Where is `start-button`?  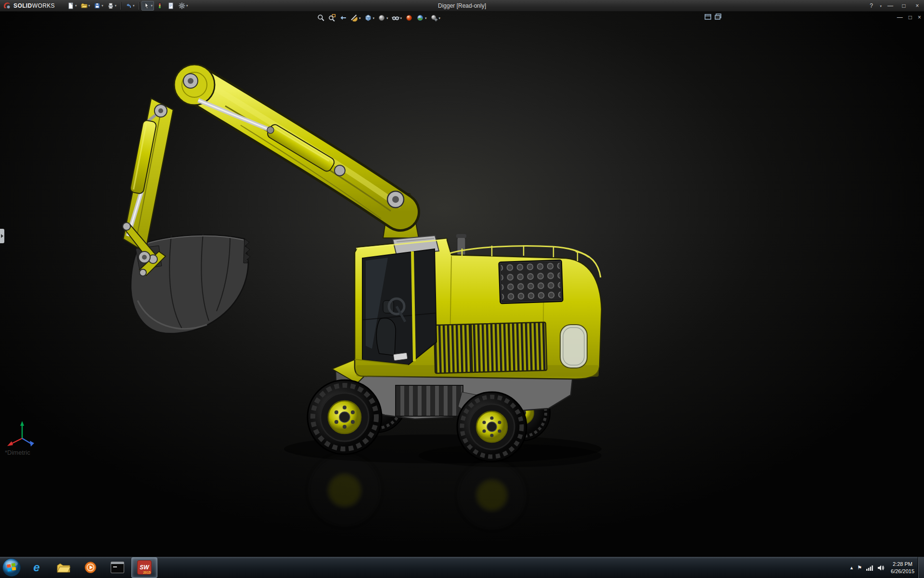 start-button is located at coordinates (12, 567).